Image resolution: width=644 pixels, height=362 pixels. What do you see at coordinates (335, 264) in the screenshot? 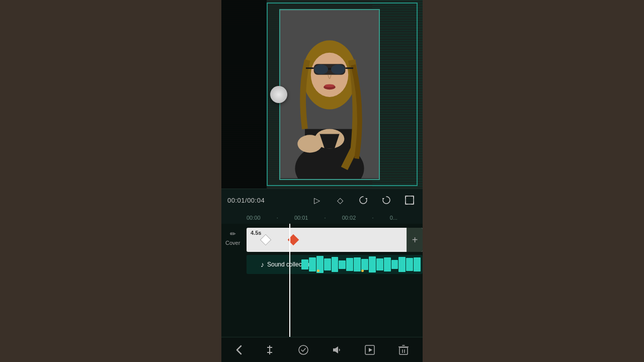
I see `audio-track-inner: ♪ Sound collection` at bounding box center [335, 264].